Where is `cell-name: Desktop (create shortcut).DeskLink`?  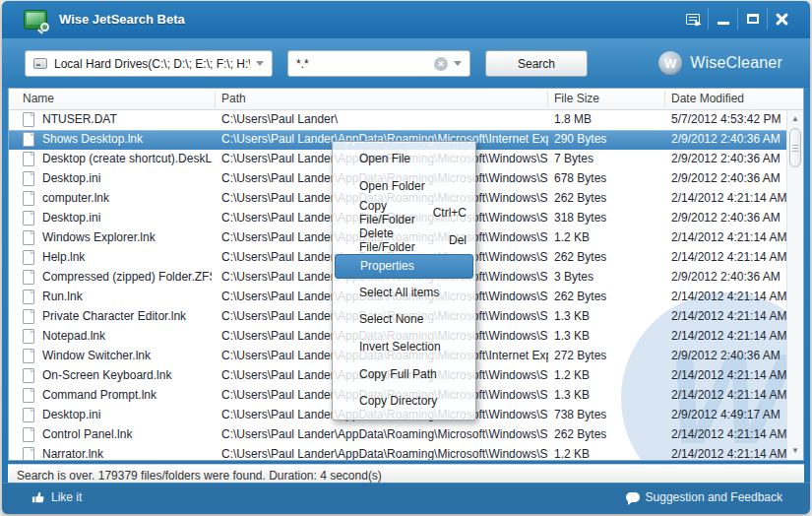
cell-name: Desktop (create shortcut).DeskLink is located at coordinates (127, 159).